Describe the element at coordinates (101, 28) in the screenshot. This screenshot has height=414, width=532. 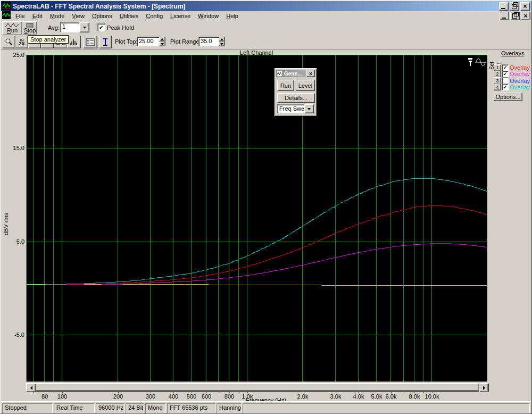
I see `peak-hold-checkbox: ✔` at that location.